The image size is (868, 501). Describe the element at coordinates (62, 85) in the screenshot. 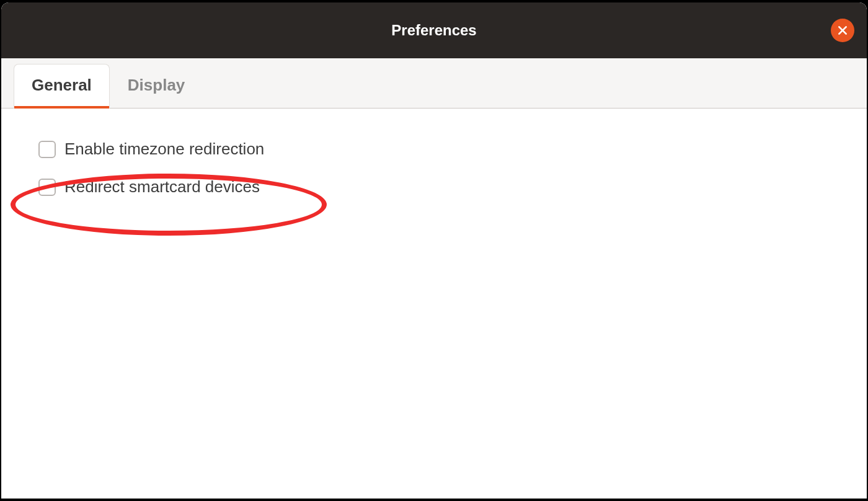

I see `tab-label: General` at that location.